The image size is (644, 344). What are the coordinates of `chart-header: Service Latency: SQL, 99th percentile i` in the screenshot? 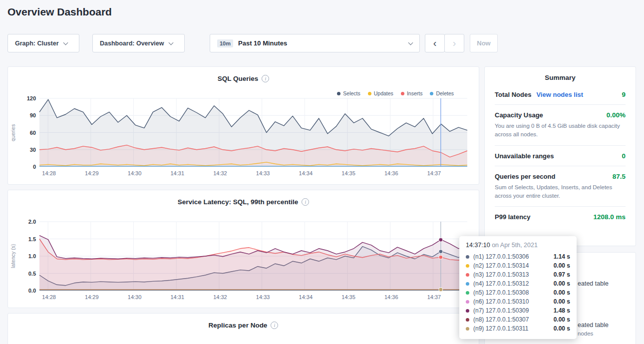 It's located at (244, 202).